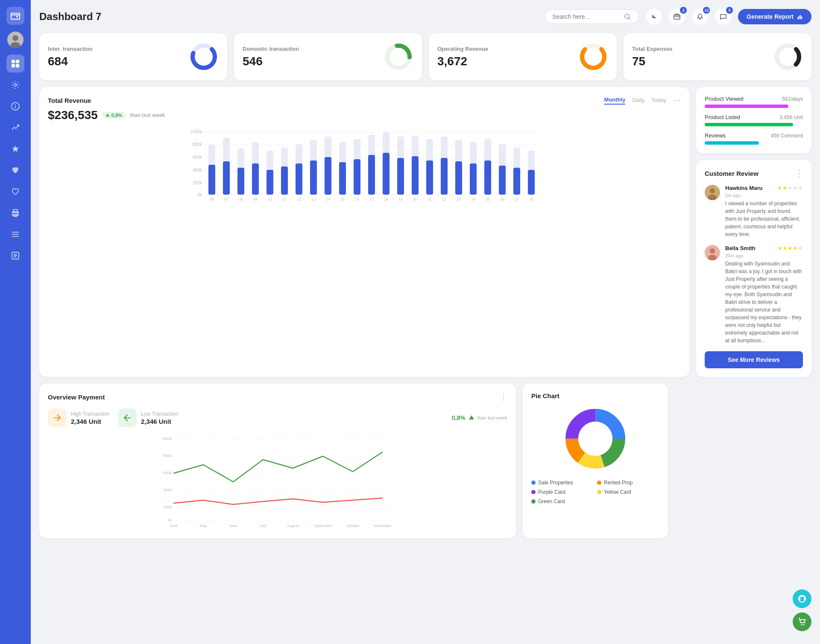  What do you see at coordinates (718, 57) in the screenshot?
I see `stat-card-3: Total Expenses 75` at bounding box center [718, 57].